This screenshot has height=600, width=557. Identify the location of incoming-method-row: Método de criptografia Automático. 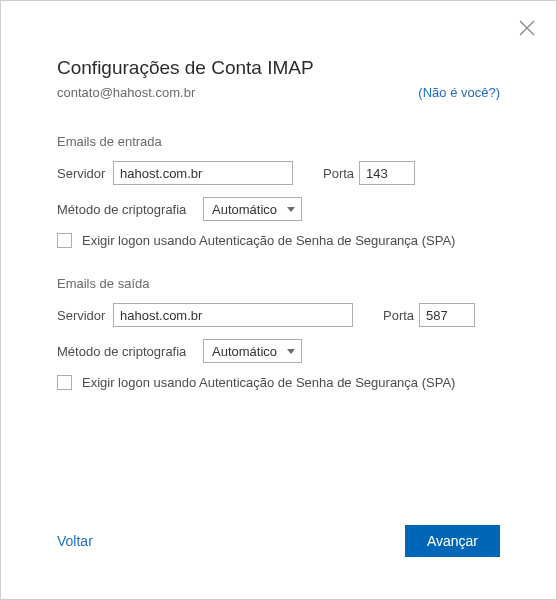
(278, 209).